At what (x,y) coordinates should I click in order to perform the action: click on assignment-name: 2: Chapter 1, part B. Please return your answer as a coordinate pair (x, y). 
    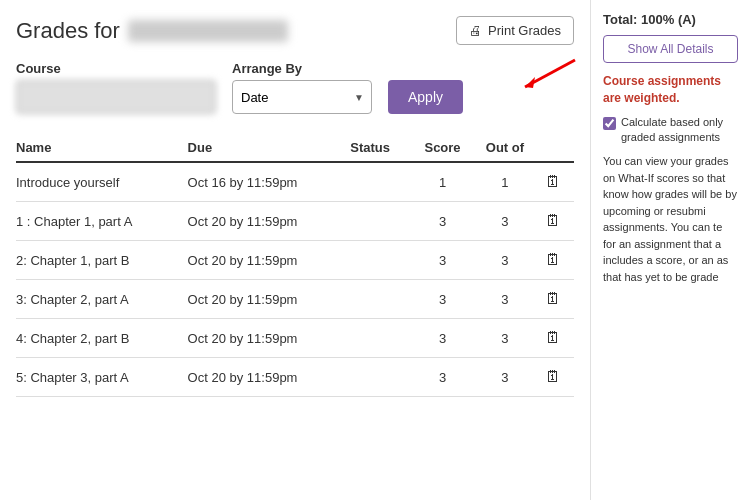
    Looking at the image, I should click on (102, 260).